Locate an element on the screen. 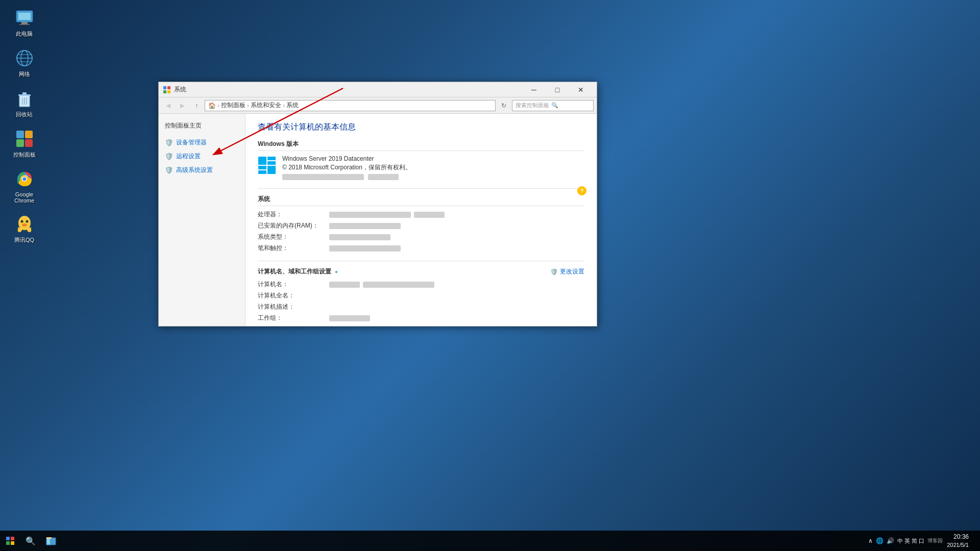 This screenshot has height=551, width=980. computer-desc-row: 计算机描述： is located at coordinates (421, 307).